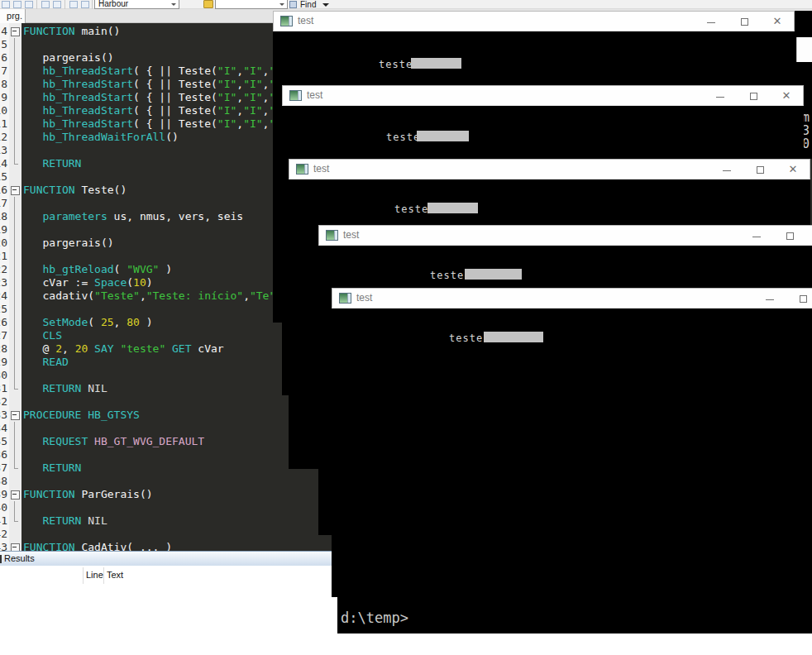 This screenshot has height=655, width=812. Describe the element at coordinates (5, 243) in the screenshot. I see `line-number: 20` at that location.